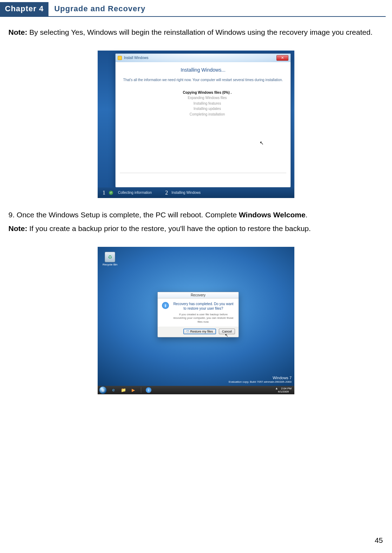  Describe the element at coordinates (196, 390) in the screenshot. I see `taskbar: ⊞ e 📁 ▶ i ▲ 2:04 PM 4/1/2009` at that location.